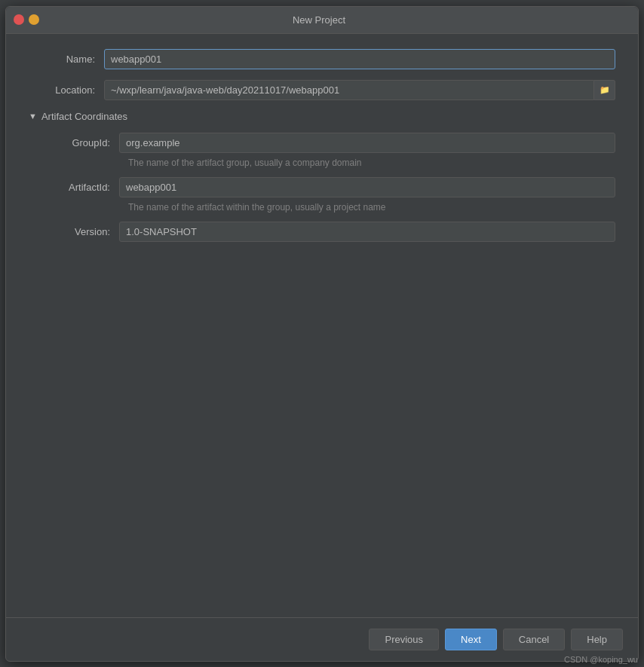 The image size is (644, 667). What do you see at coordinates (605, 90) in the screenshot?
I see `browse-button: 📁` at bounding box center [605, 90].